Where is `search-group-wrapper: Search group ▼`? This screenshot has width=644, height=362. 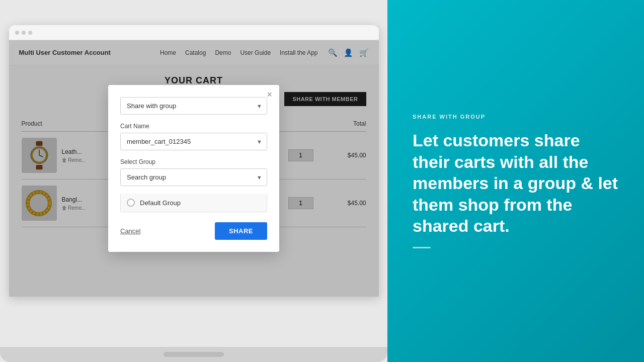 search-group-wrapper: Search group ▼ is located at coordinates (194, 177).